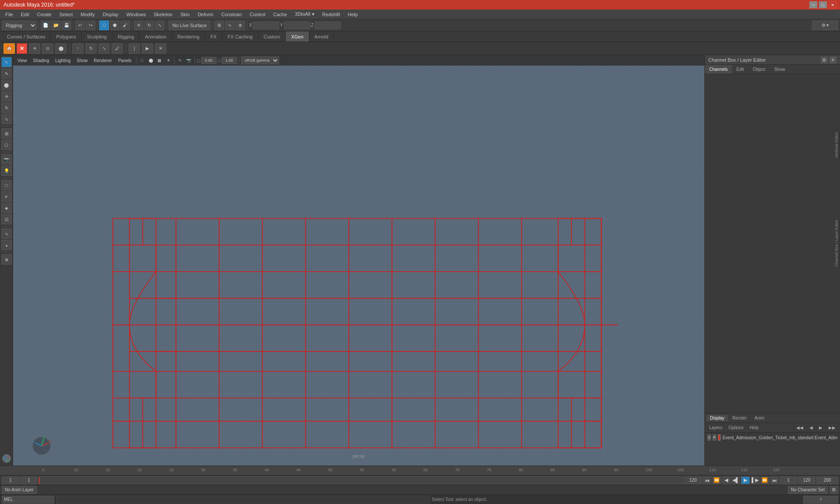 This screenshot has height=504, width=840. Describe the element at coordinates (7, 145) in the screenshot. I see `soft-mod-tool: ⬡` at that location.